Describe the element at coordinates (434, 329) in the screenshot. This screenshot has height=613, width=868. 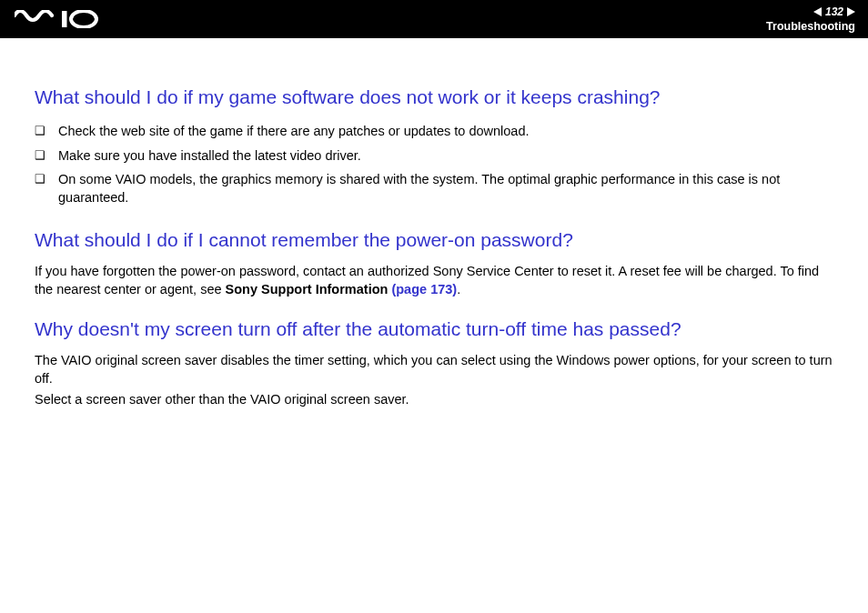
I see `heading-screen-turnoff: Why doesn't my screen turn off after the…` at that location.